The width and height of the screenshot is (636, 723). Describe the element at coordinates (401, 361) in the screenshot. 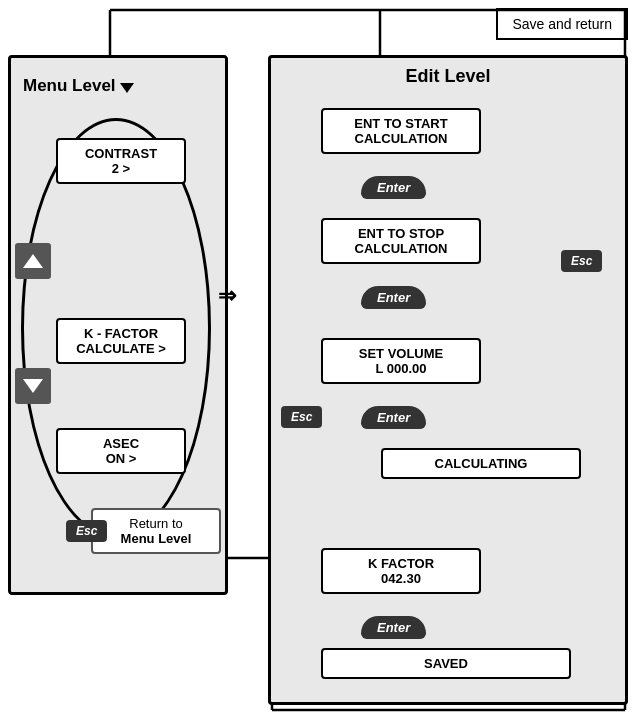

I see `set-volume-box: SET VOLUME L 000.00` at that location.